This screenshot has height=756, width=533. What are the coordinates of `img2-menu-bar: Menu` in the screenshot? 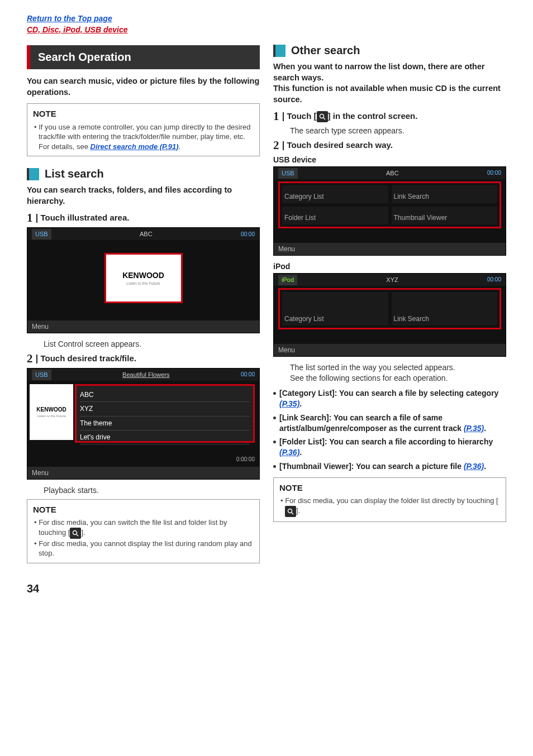 It's located at (143, 473).